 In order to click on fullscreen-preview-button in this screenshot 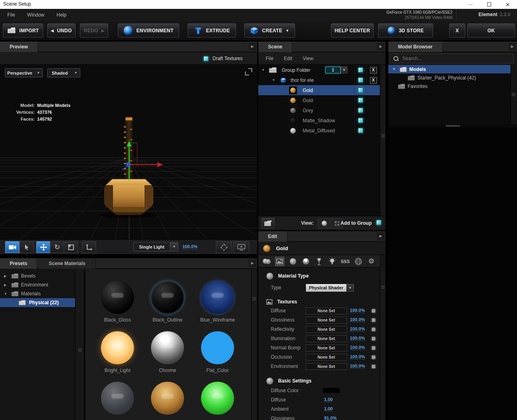, I will do `click(241, 247)`.